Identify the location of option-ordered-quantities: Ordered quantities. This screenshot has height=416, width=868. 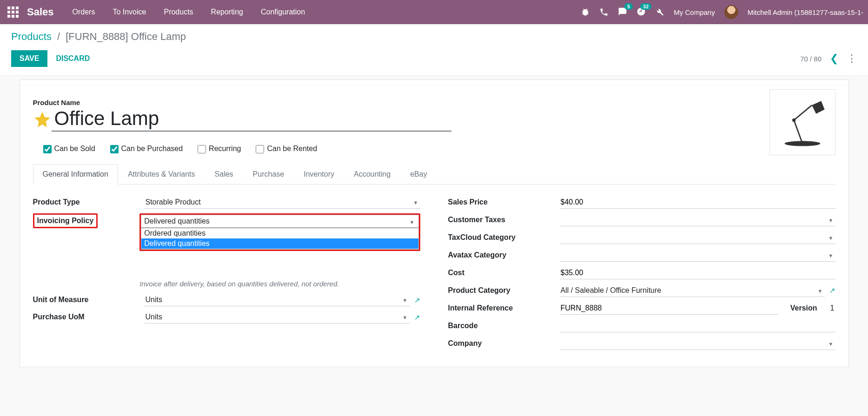
(280, 233).